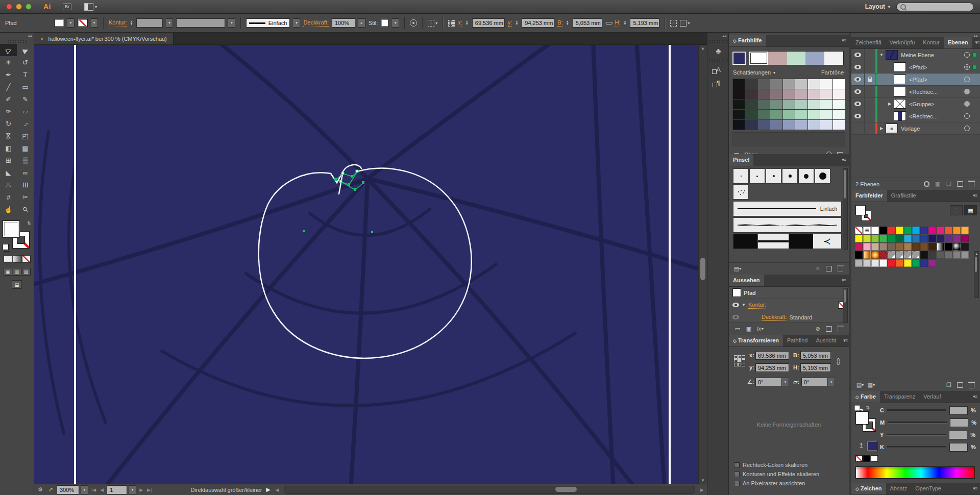  What do you see at coordinates (861, 445) in the screenshot?
I see `invert-color-icon: ↥` at bounding box center [861, 445].